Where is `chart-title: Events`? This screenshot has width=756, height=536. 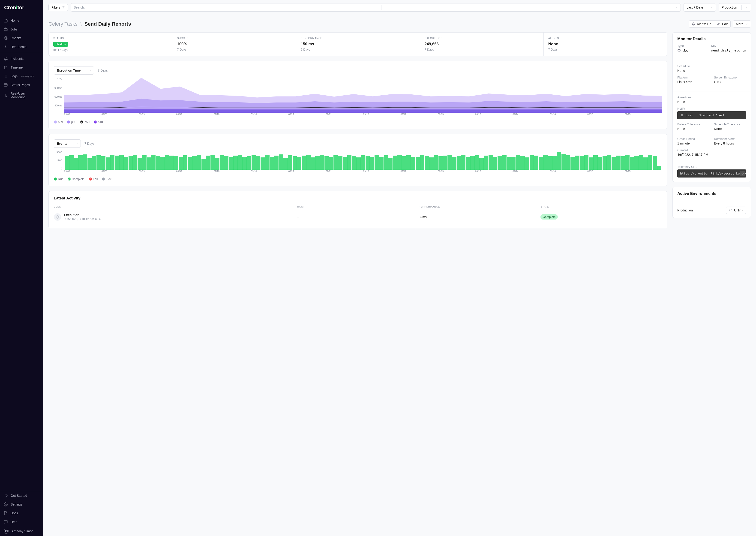
chart-title: Events is located at coordinates (62, 144).